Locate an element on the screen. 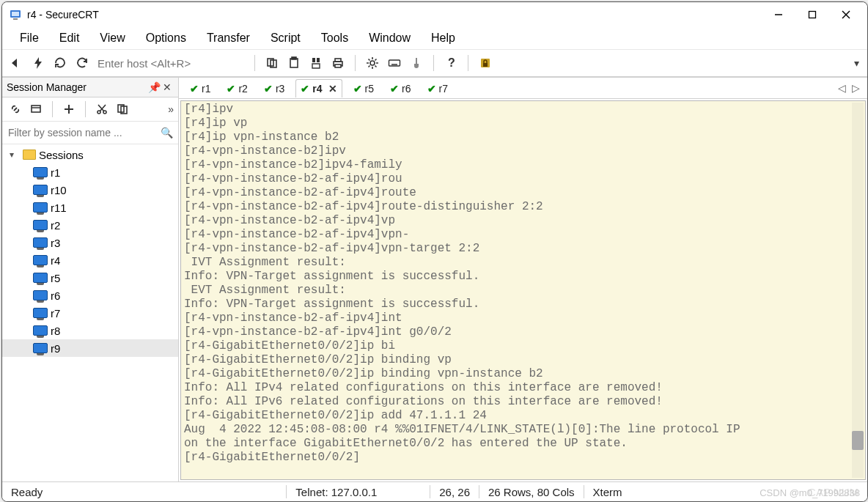  status-cursor: 26, 26 is located at coordinates (455, 492).